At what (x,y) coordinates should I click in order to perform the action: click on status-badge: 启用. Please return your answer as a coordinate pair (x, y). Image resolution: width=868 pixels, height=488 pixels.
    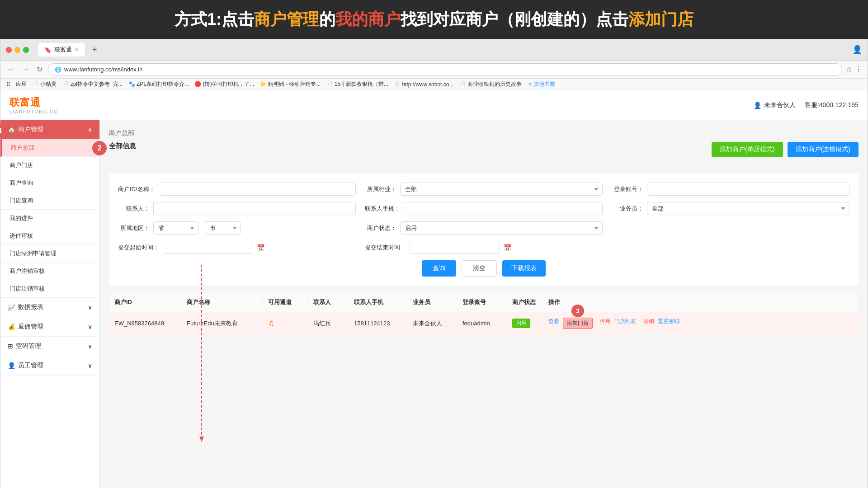
    Looking at the image, I should click on (521, 324).